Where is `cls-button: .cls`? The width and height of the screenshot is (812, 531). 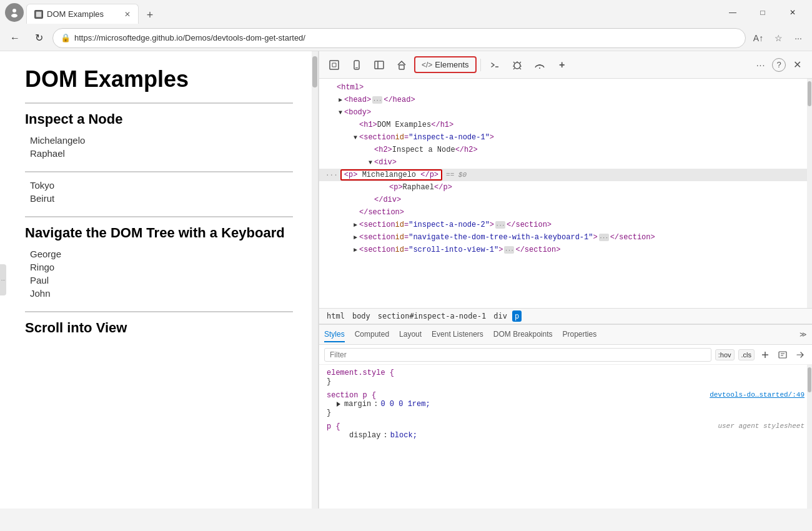
cls-button: .cls is located at coordinates (747, 355).